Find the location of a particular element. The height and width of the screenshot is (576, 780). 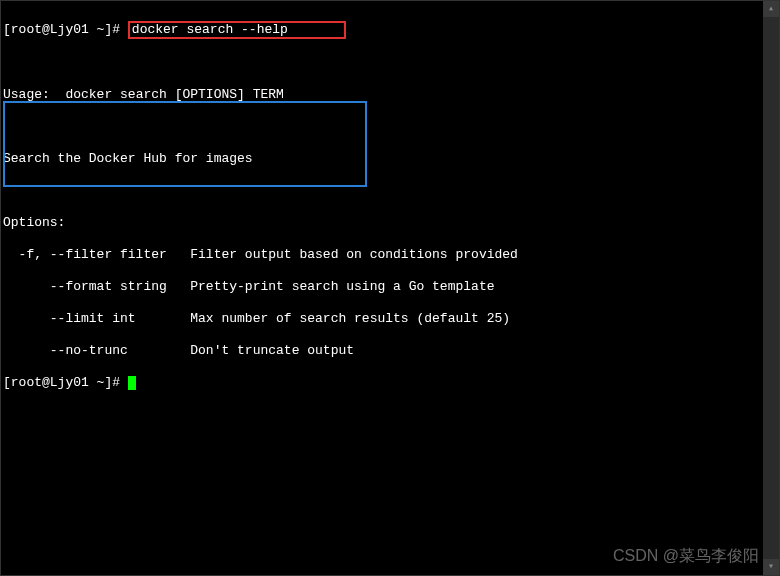

usage-text: docker search [OPTIONS] TERM is located at coordinates (167, 94).